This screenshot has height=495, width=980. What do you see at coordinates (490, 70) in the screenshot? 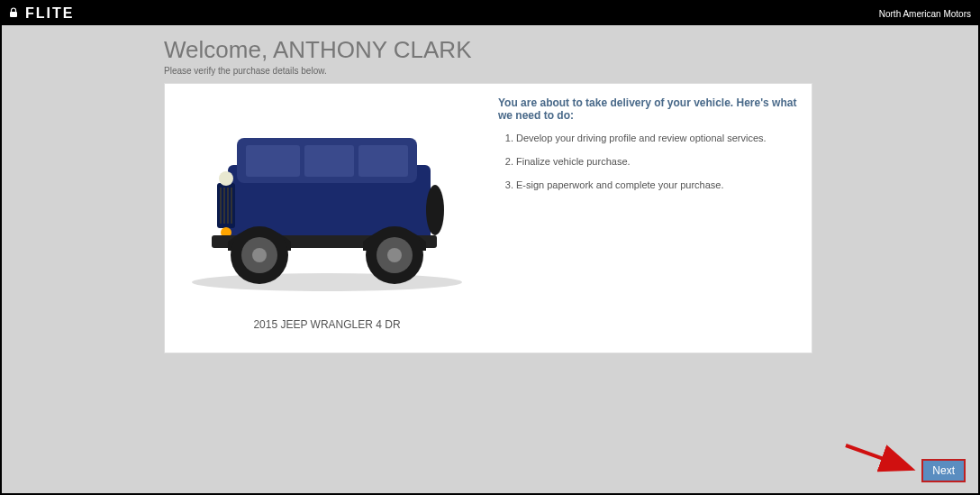
I see `verify-subtext: Please verify the purchase details below…` at bounding box center [490, 70].